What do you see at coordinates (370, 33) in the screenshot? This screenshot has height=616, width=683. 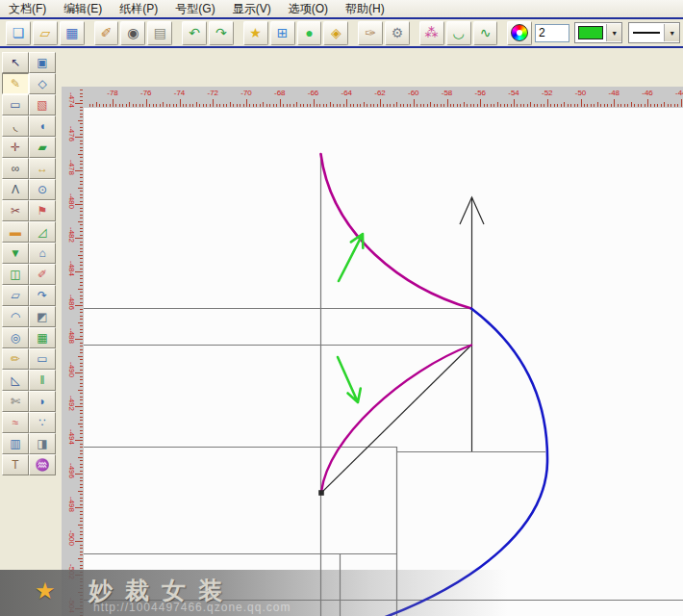 I see `brush-button: ✑` at bounding box center [370, 33].